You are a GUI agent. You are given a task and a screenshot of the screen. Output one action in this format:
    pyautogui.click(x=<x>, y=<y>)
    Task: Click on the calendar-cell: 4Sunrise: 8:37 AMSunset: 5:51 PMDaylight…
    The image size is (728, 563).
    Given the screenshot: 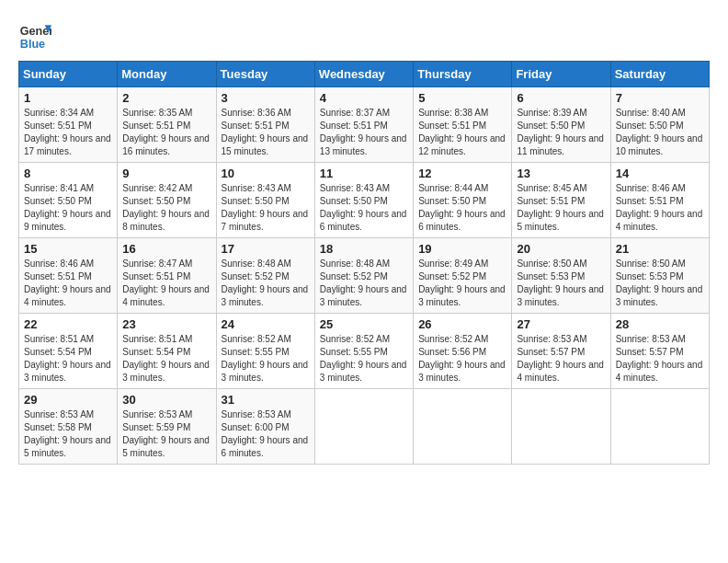 What is the action you would take?
    pyautogui.click(x=364, y=125)
    